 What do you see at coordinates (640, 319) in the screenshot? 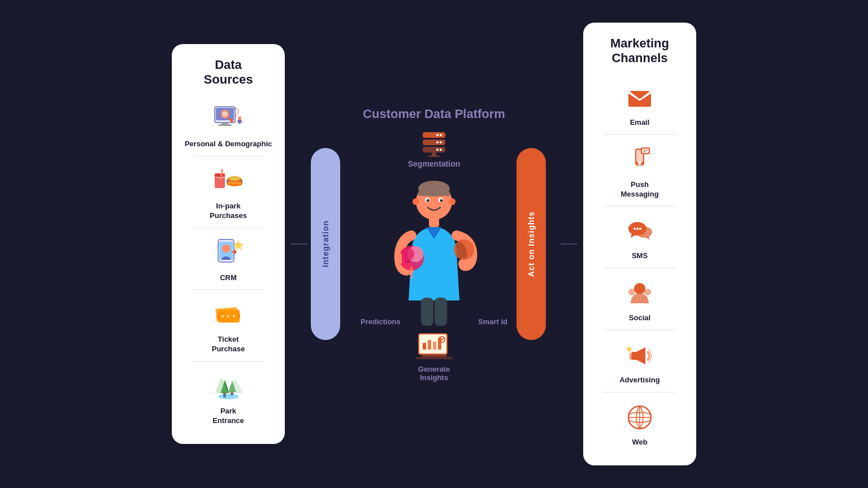
I see `social-label: Social` at bounding box center [640, 319].